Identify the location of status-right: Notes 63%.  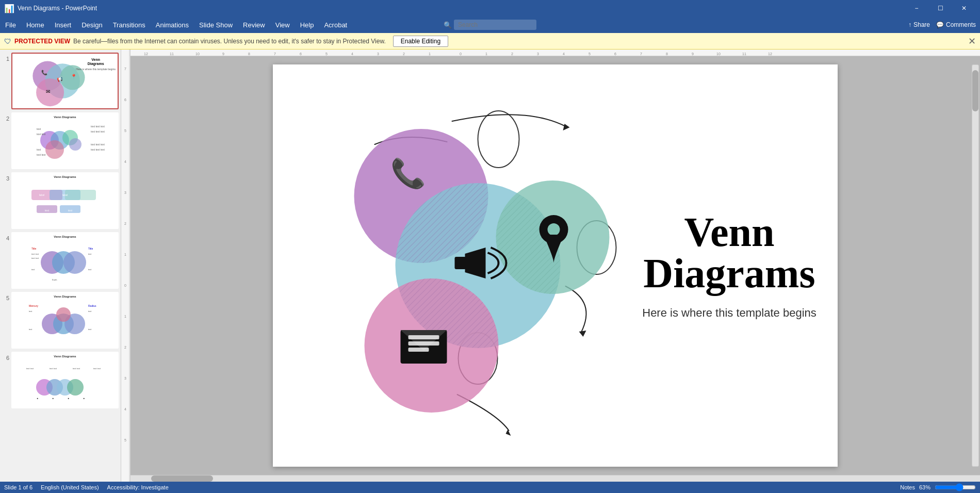
(938, 487).